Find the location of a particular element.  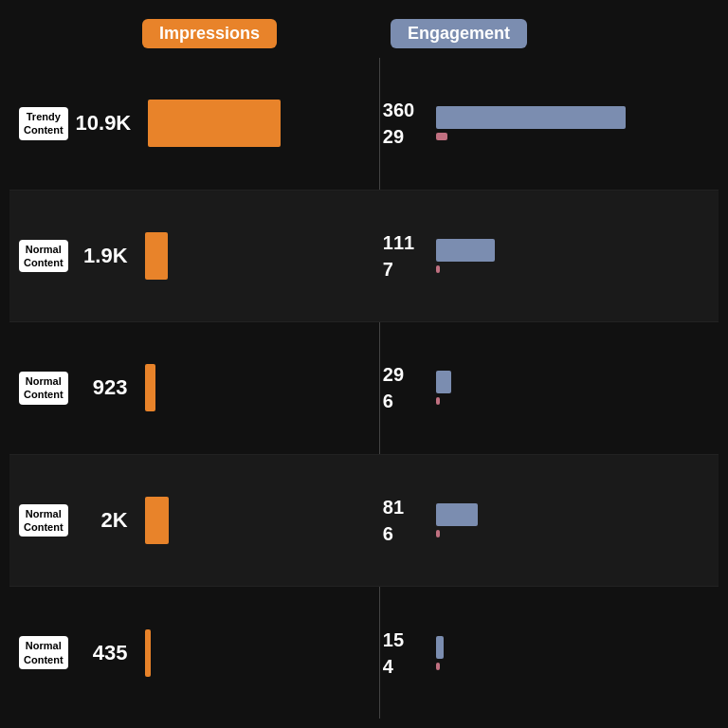

engagement-comments-count: 4 is located at coordinates (402, 666).